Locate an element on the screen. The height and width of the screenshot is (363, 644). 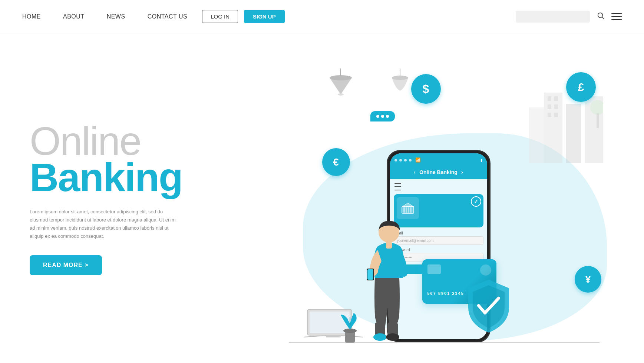
hero-description: Lorem ipsum dolor sit amet, consectetur … is located at coordinates (104, 224).